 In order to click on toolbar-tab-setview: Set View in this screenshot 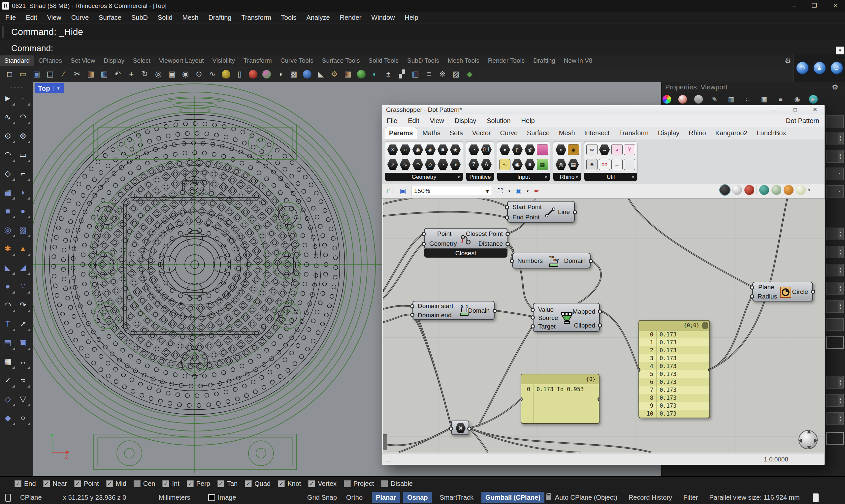, I will do `click(83, 60)`.